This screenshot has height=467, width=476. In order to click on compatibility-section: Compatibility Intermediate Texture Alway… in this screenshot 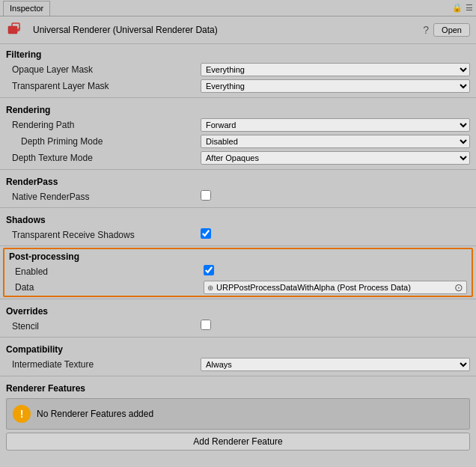, I will do `click(238, 356)`.